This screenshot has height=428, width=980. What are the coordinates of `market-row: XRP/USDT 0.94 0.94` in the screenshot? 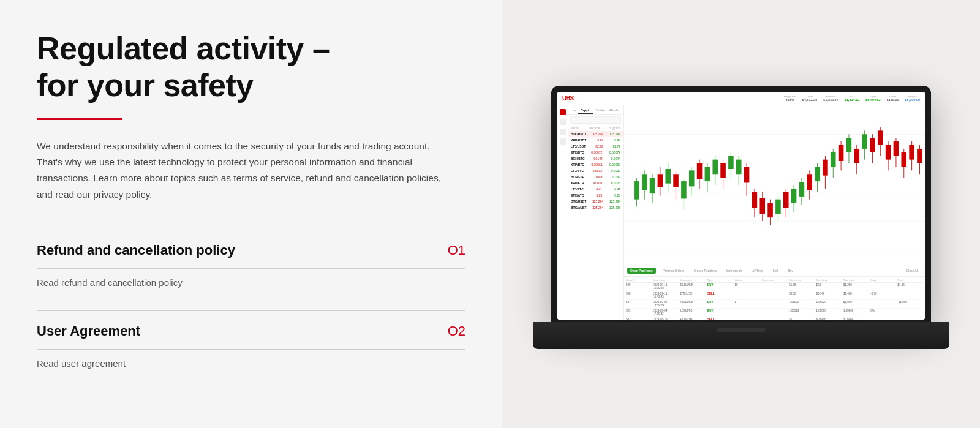 It's located at (595, 140).